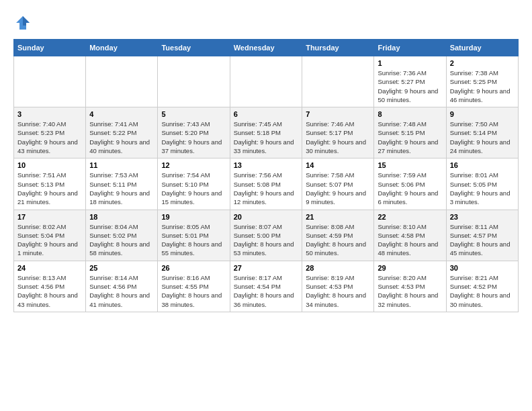 The height and width of the screenshot is (411, 532). What do you see at coordinates (410, 286) in the screenshot?
I see `calendar-cell: 29Sunrise: 8:20 AM Sunset: 4:53 PM Dayli…` at bounding box center [410, 286].